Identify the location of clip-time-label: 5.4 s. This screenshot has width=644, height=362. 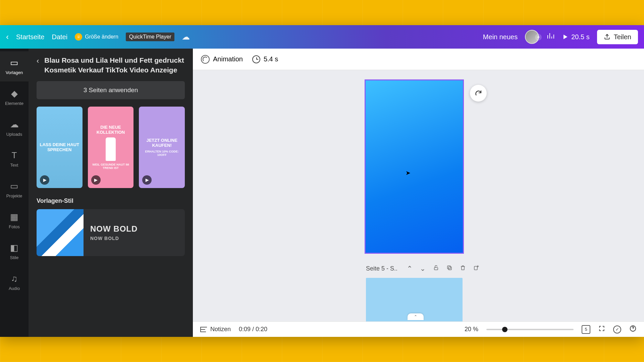
(271, 59).